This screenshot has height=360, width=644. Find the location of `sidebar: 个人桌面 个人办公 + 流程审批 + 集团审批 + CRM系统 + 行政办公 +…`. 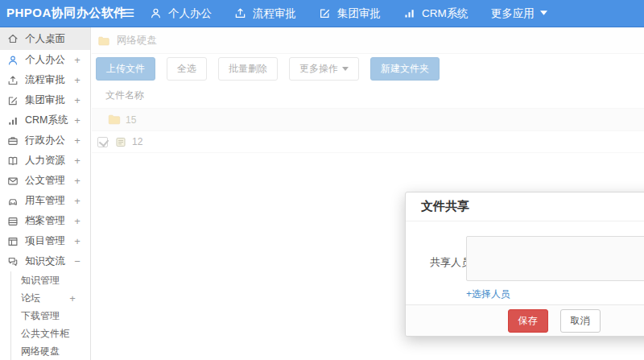

sidebar: 个人桌面 个人办公 + 流程审批 + 集团审批 + CRM系统 + 行政办公 +… is located at coordinates (45, 193).